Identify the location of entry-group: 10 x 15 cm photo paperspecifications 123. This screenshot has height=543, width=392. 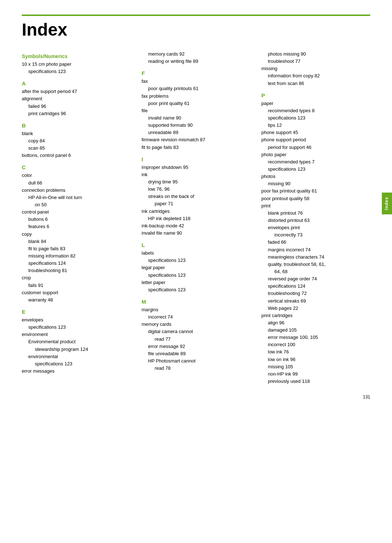
(76, 68).